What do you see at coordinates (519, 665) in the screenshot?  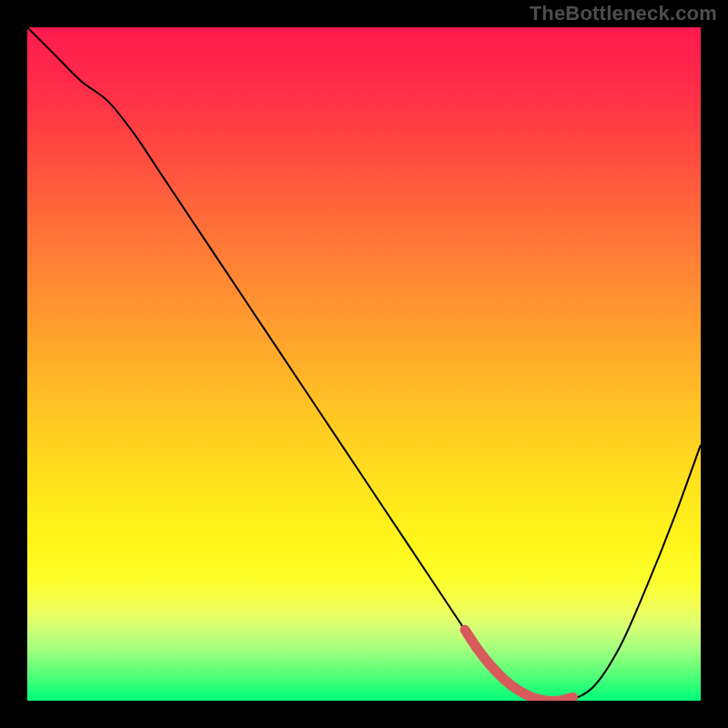 I see `bottleneck-highlight` at bounding box center [519, 665].